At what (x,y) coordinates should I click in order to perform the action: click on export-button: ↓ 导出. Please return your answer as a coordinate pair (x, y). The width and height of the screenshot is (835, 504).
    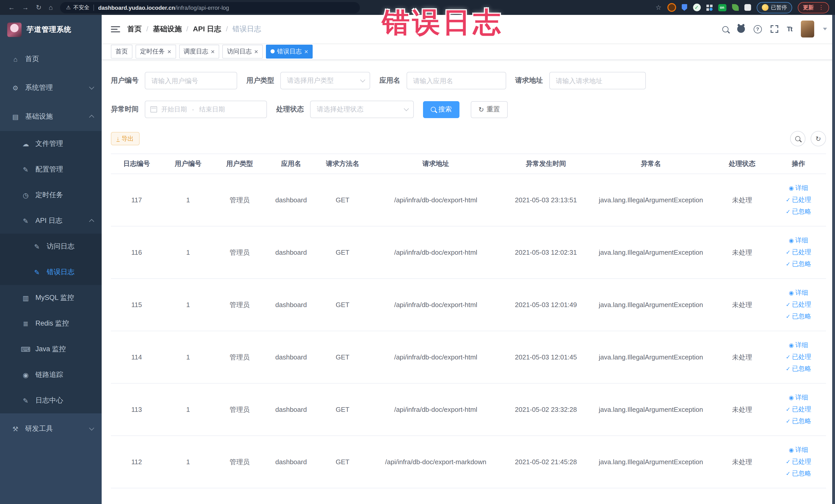
    Looking at the image, I should click on (125, 139).